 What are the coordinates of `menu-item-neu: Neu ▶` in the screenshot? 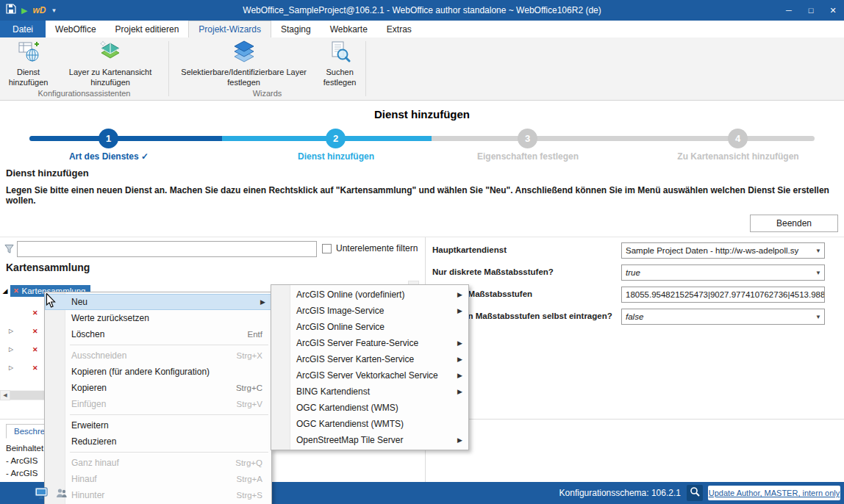 It's located at (158, 302).